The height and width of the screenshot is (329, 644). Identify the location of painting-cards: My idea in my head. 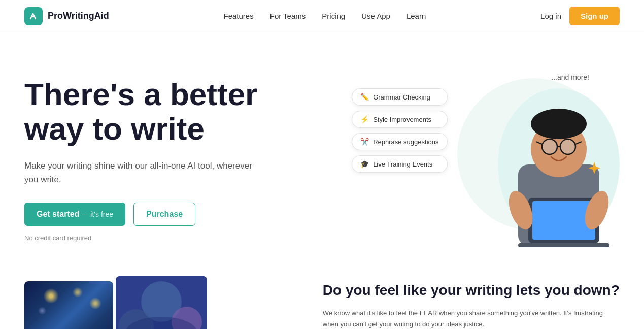
(158, 303).